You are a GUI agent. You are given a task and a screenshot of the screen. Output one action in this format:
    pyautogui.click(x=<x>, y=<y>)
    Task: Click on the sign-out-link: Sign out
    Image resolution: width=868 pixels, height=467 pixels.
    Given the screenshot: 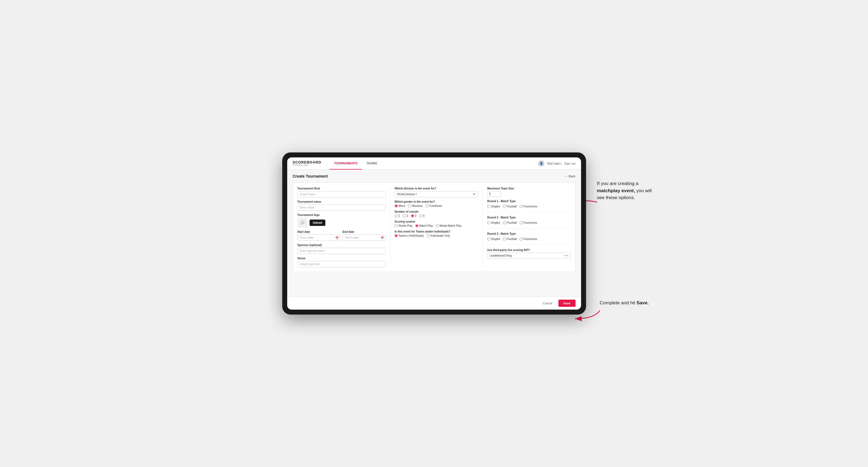 What is the action you would take?
    pyautogui.click(x=569, y=163)
    